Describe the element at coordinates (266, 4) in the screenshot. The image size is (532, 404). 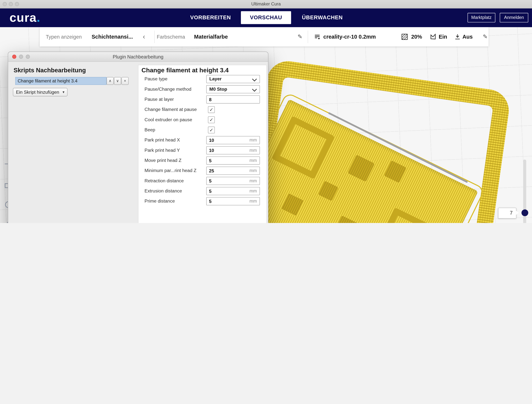
I see `window-titlebar: Ultimaker Cura` at that location.